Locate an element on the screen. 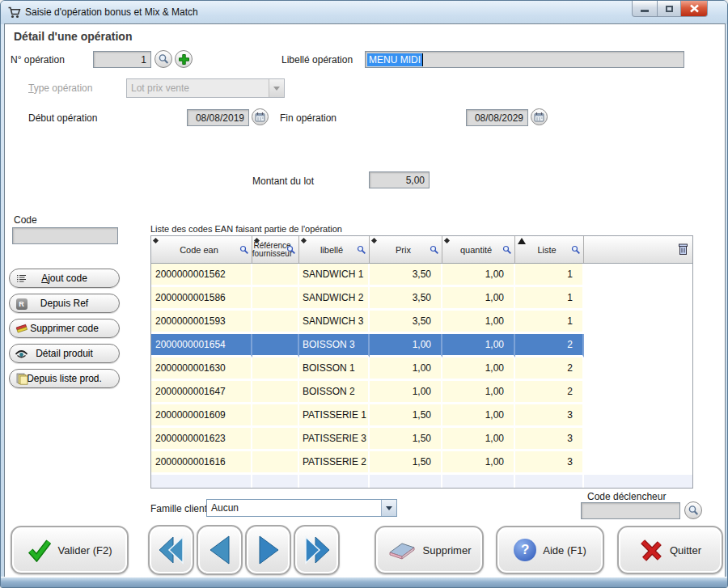 This screenshot has height=588, width=728. code-declencheur-field is located at coordinates (631, 511).